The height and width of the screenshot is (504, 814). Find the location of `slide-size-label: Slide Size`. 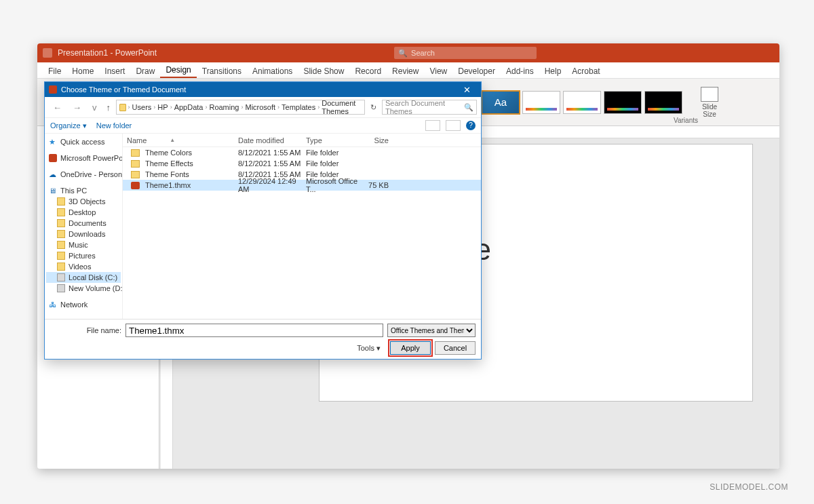

slide-size-label: Slide Size is located at coordinates (710, 111).